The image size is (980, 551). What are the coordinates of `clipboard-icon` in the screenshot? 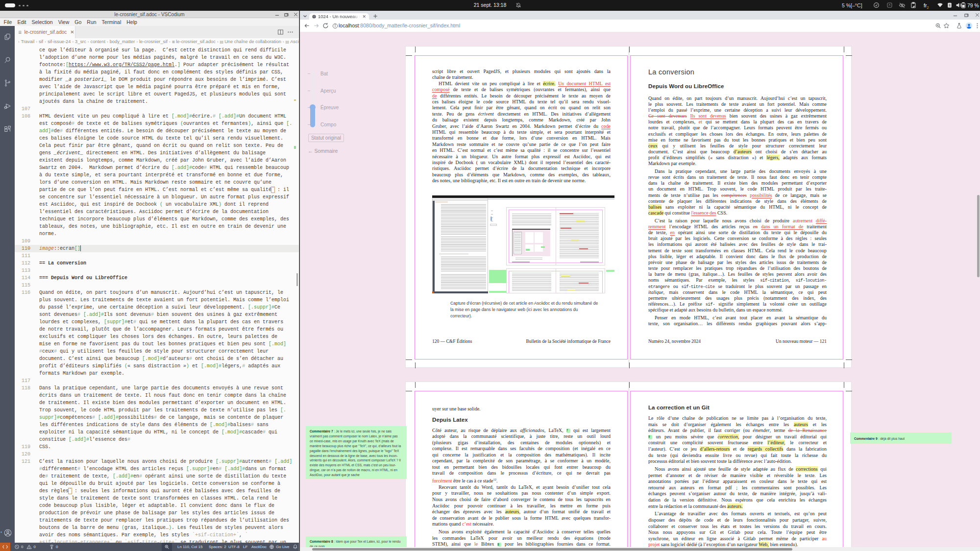 It's located at (914, 5).